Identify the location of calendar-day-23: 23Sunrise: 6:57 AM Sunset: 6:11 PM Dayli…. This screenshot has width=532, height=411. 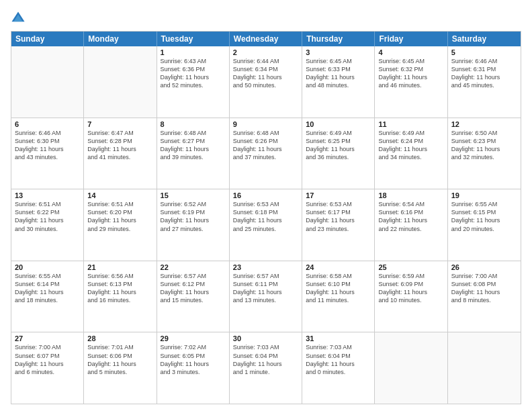
(266, 297).